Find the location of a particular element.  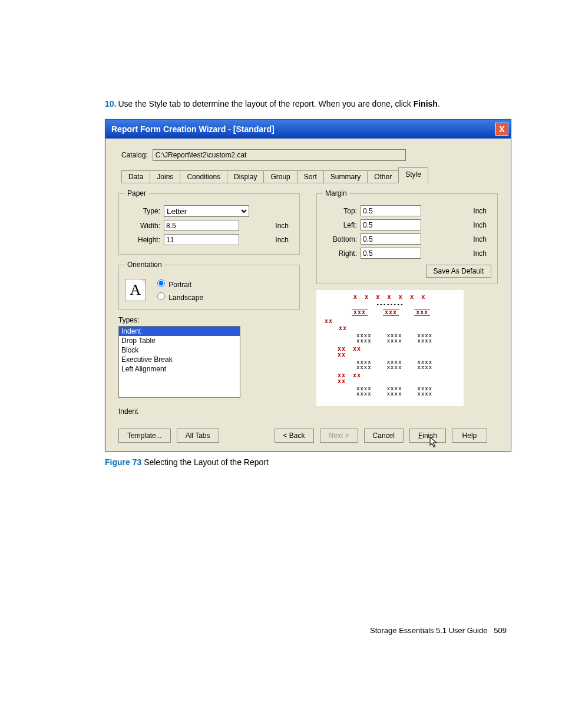

types-listbox: Indent Drop Table Block Executive Break … is located at coordinates (179, 362).